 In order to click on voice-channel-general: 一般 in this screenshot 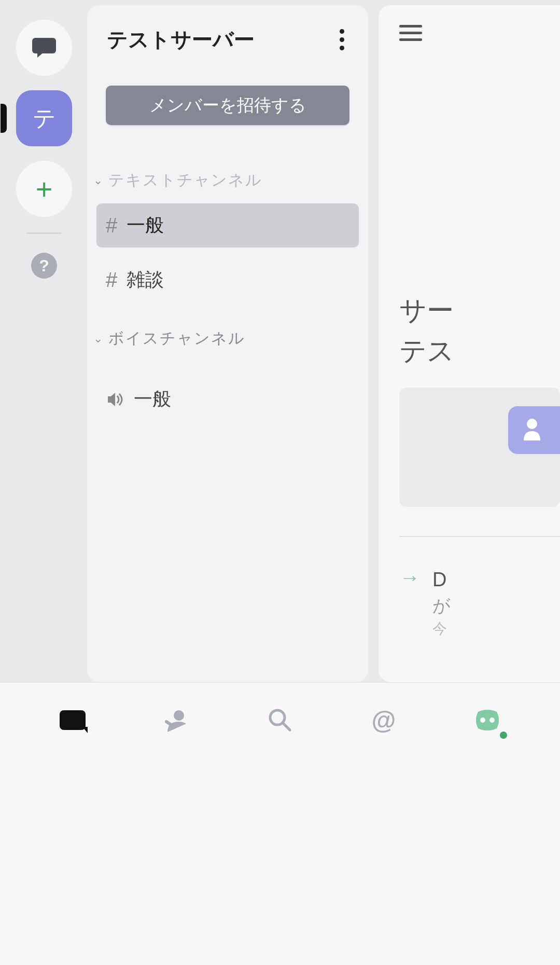, I will do `click(228, 399)`.